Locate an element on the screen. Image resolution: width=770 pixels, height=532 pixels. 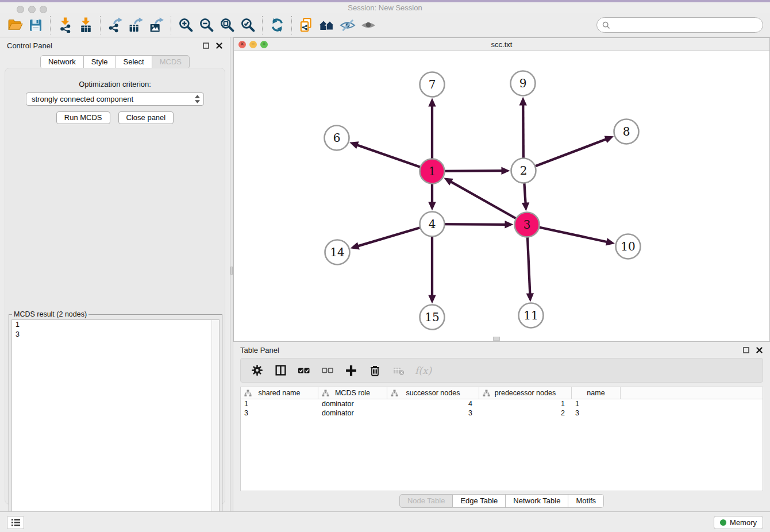
deselect-all-icon is located at coordinates (328, 371).